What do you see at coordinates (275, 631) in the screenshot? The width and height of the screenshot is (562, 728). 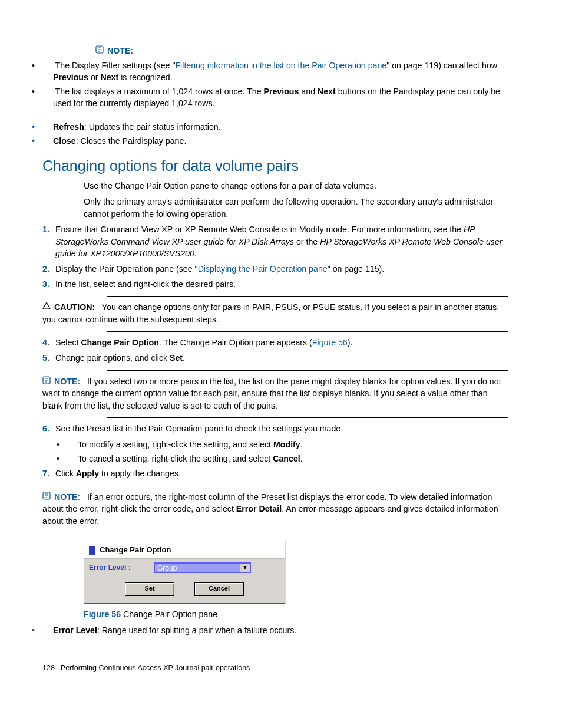 I see `def-list-2: Error Level: Range used for splitting a …` at bounding box center [275, 631].